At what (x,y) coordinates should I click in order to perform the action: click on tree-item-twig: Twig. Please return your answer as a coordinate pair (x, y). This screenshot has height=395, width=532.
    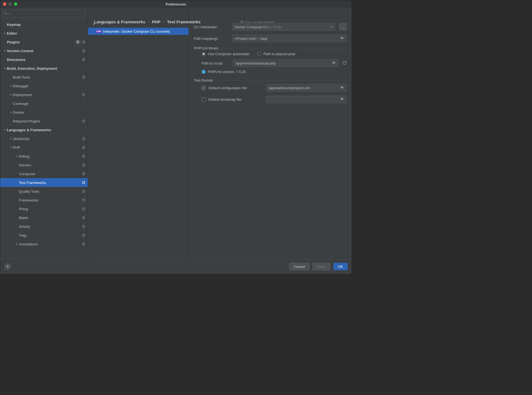
    Looking at the image, I should click on (44, 235).